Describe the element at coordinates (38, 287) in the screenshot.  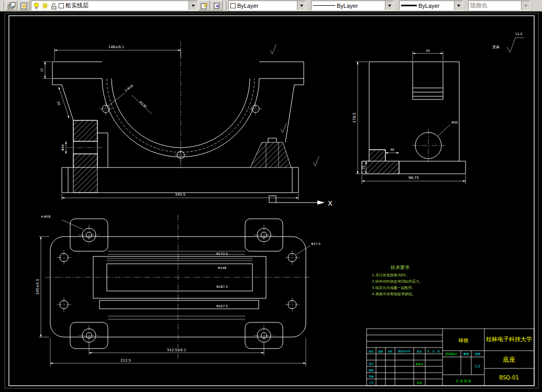
I see `dim-text: 145±0.1` at that location.